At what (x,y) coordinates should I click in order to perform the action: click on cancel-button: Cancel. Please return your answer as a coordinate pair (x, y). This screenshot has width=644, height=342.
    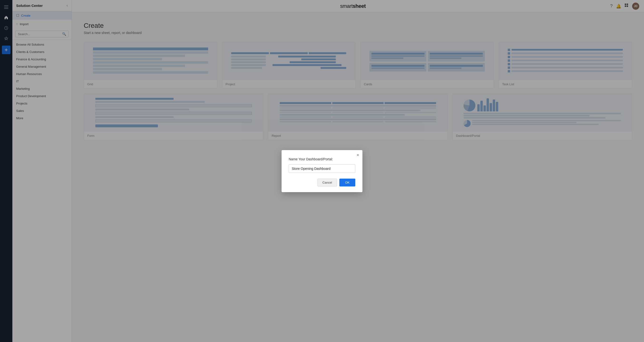
    Looking at the image, I should click on (327, 182).